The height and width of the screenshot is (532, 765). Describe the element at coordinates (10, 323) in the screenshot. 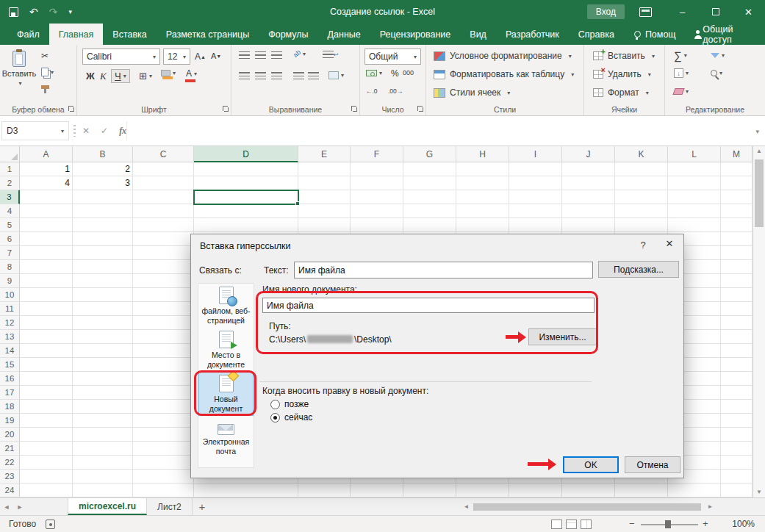

I see `row-header-12: 12` at that location.